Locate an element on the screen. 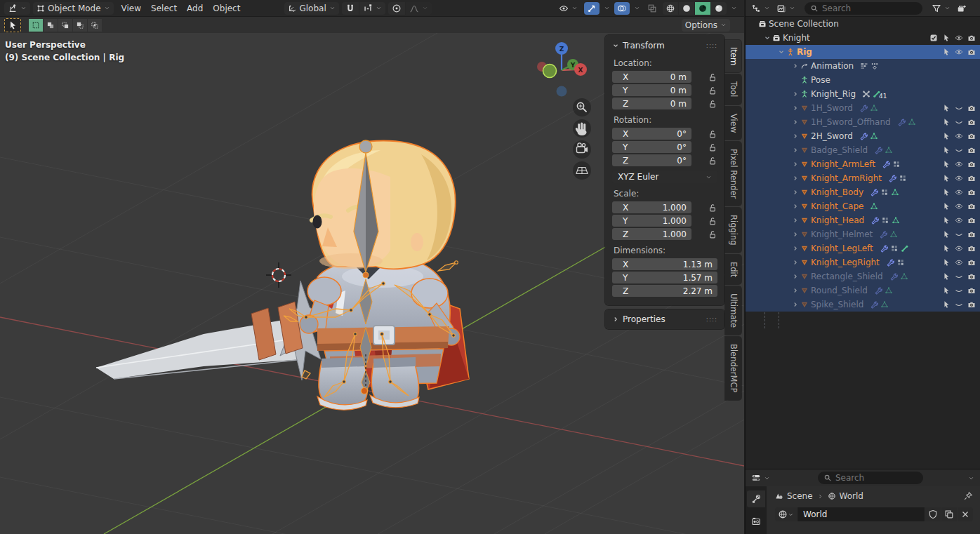  outliner-row-rig: Rig is located at coordinates (863, 52).